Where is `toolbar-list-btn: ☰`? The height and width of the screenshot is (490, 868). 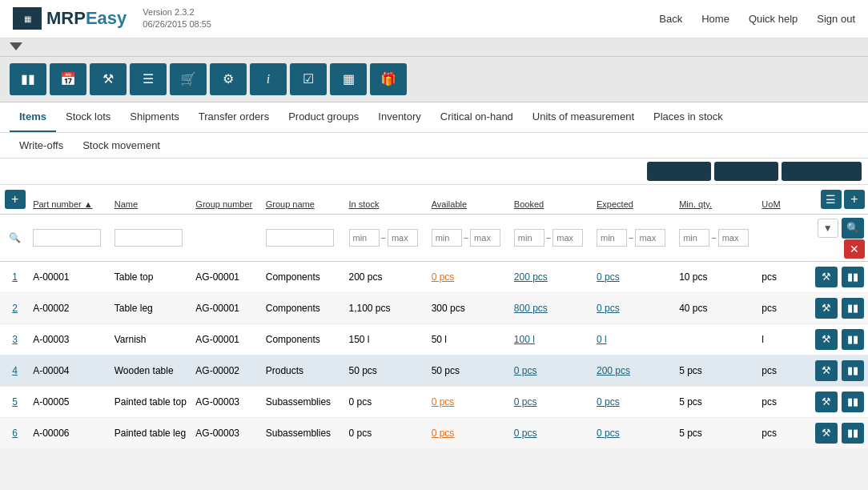
toolbar-list-btn: ☰ is located at coordinates (148, 79).